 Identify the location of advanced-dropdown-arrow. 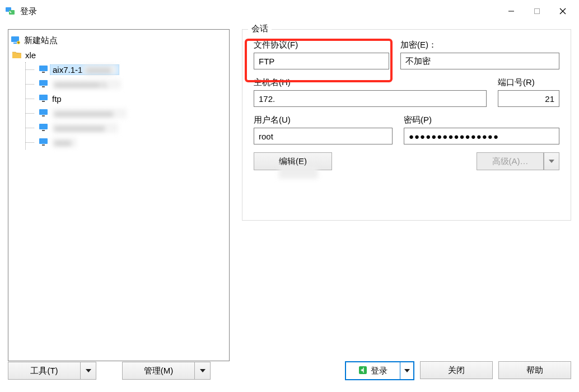
(552, 161).